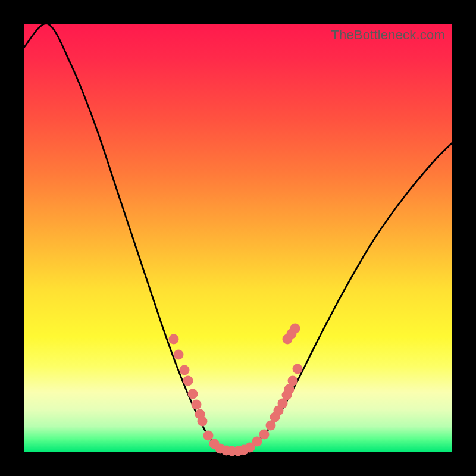 The image size is (476, 476). What do you see at coordinates (236, 390) in the screenshot?
I see `data-markers` at bounding box center [236, 390].